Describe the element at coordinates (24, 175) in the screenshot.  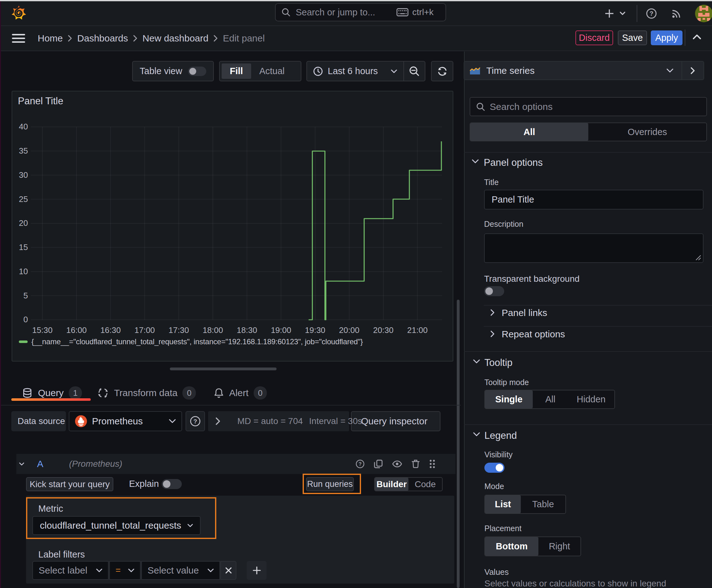
I see `svg-text: 30` at that location.